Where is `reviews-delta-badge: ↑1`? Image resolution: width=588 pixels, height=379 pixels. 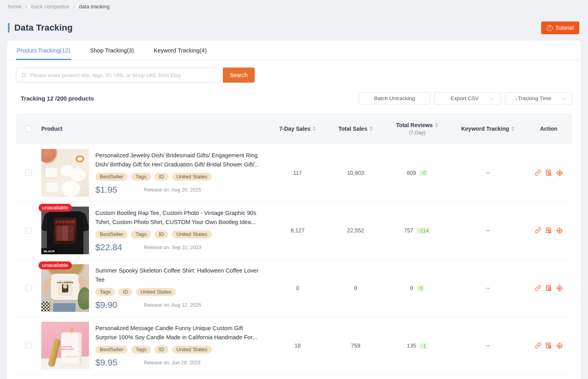
reviews-delta-badge: ↑1 is located at coordinates (423, 346).